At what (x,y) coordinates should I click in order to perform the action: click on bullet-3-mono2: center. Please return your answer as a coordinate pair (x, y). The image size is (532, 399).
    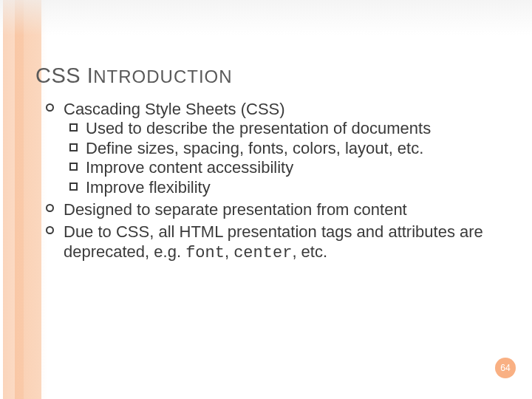
    Looking at the image, I should click on (263, 253).